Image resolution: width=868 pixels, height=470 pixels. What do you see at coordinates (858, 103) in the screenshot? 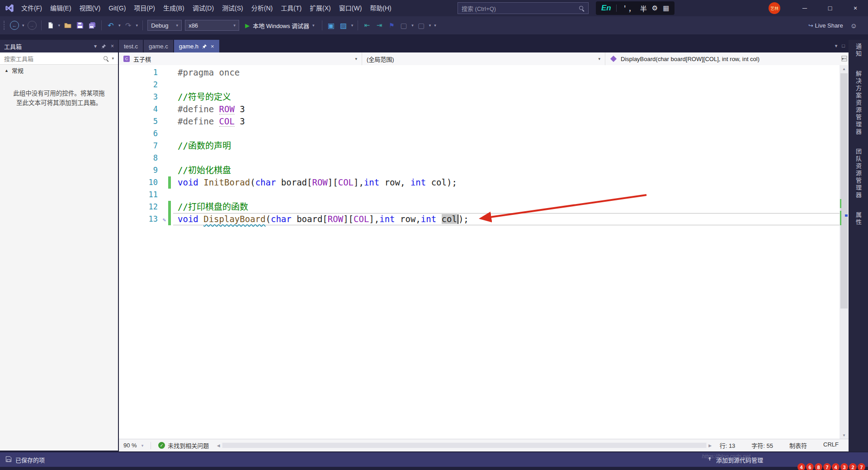
I see `rail-tab-2: 解决方案资源管理器` at bounding box center [858, 103].